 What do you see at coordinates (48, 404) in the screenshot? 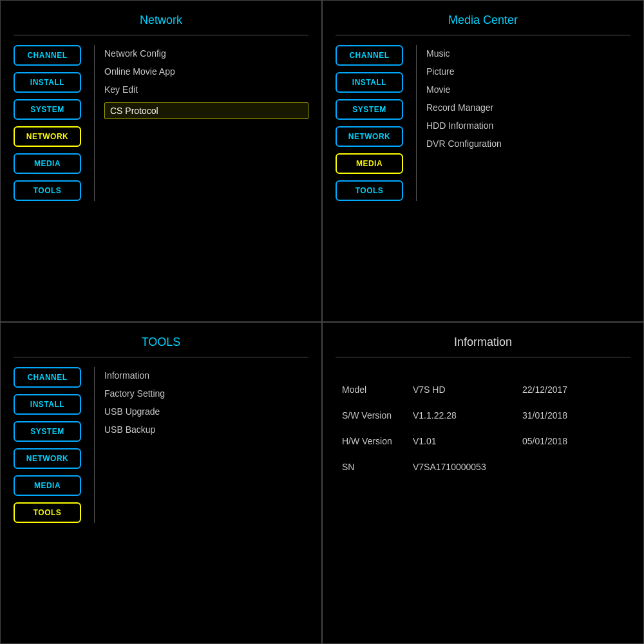
I see `tools-btn-install: INSTALL` at bounding box center [48, 404].